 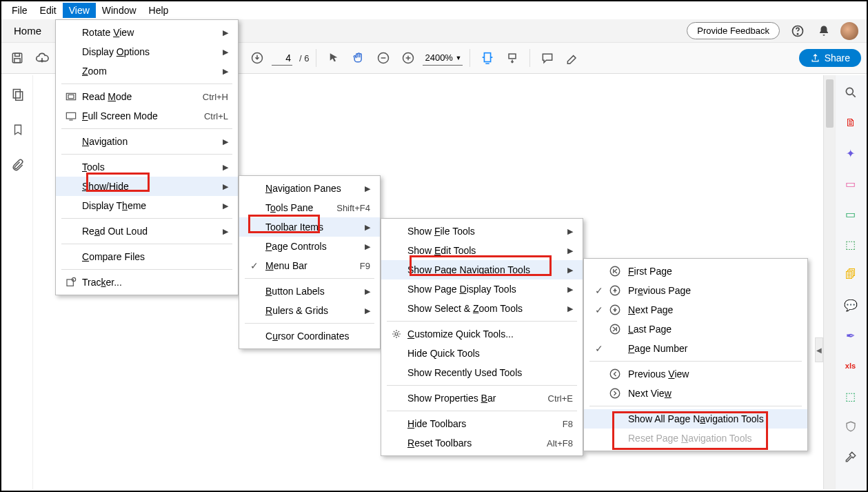 What do you see at coordinates (359, 58) in the screenshot?
I see `hand-icon` at bounding box center [359, 58].